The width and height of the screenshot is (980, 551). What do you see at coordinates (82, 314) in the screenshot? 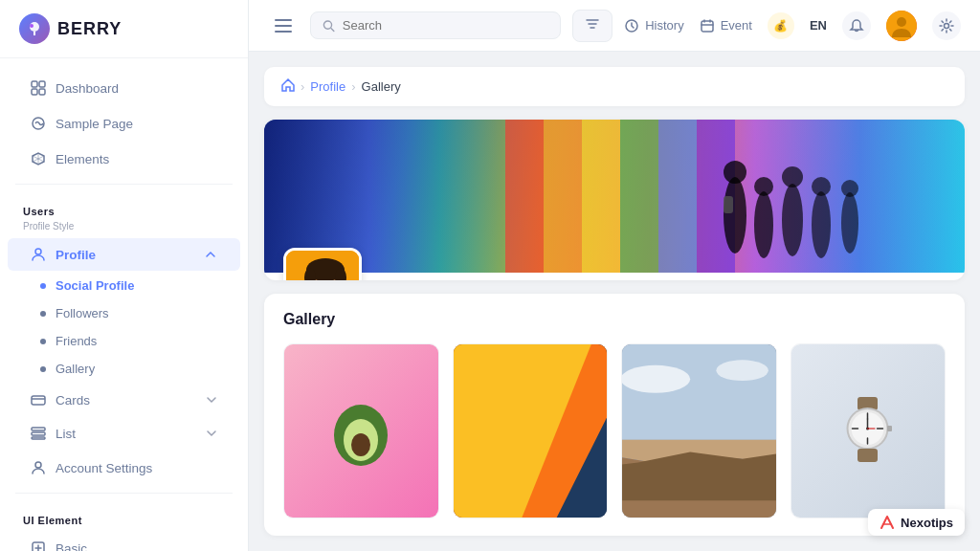
I see `followers-label: Followers` at bounding box center [82, 314].